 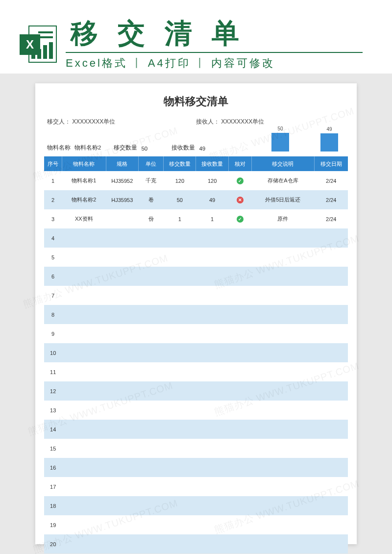 What do you see at coordinates (151, 164) in the screenshot?
I see `table-header-cell: 单位` at bounding box center [151, 164].